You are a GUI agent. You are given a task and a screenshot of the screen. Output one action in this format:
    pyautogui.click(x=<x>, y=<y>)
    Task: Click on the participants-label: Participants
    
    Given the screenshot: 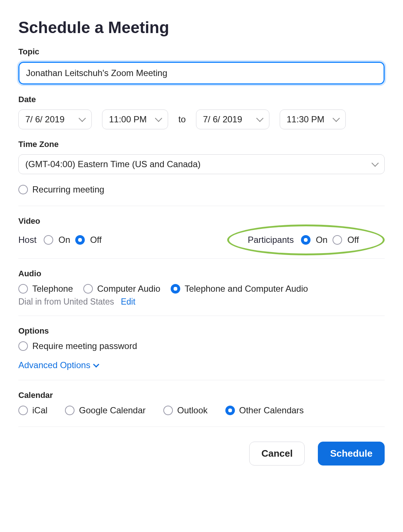 What is the action you would take?
    pyautogui.click(x=271, y=240)
    